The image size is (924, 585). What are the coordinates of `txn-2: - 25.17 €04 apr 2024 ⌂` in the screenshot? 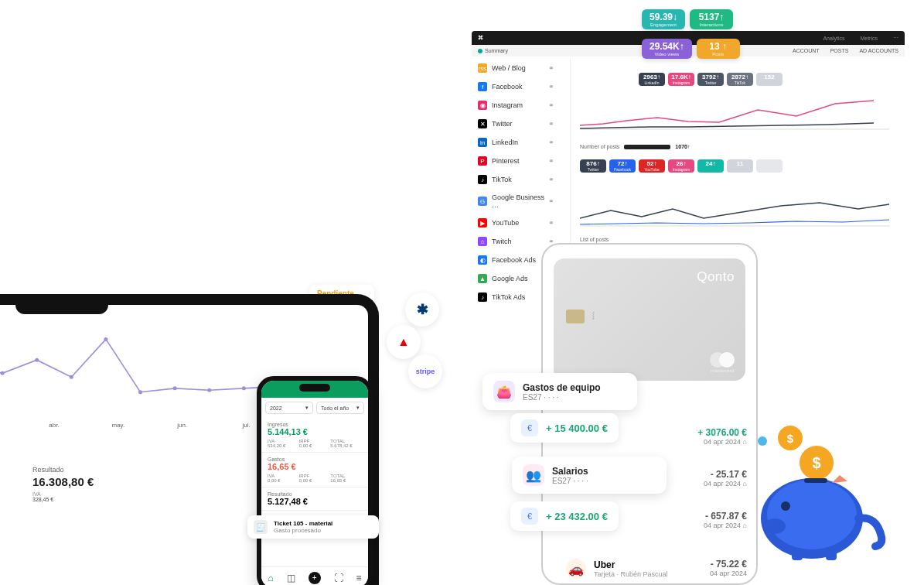 It's located at (725, 478).